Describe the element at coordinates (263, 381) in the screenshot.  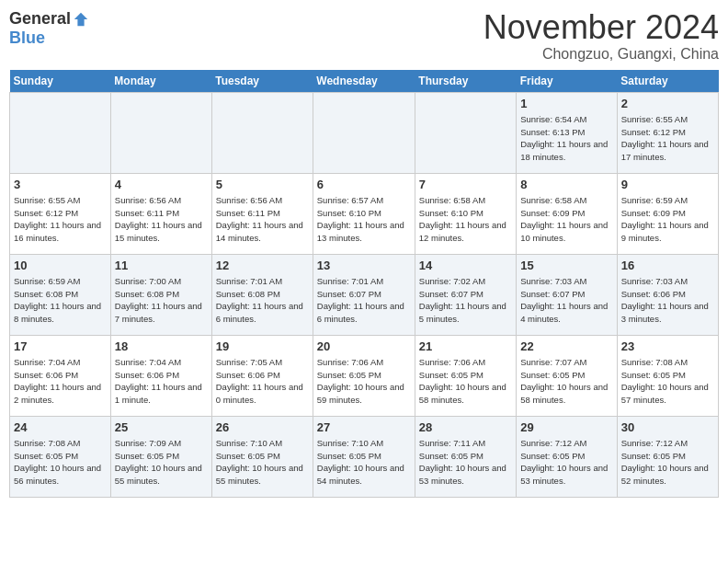
I see `day-info: Sunrise: 7:05 AM Sunset: 6:06 PM Dayligh…` at that location.